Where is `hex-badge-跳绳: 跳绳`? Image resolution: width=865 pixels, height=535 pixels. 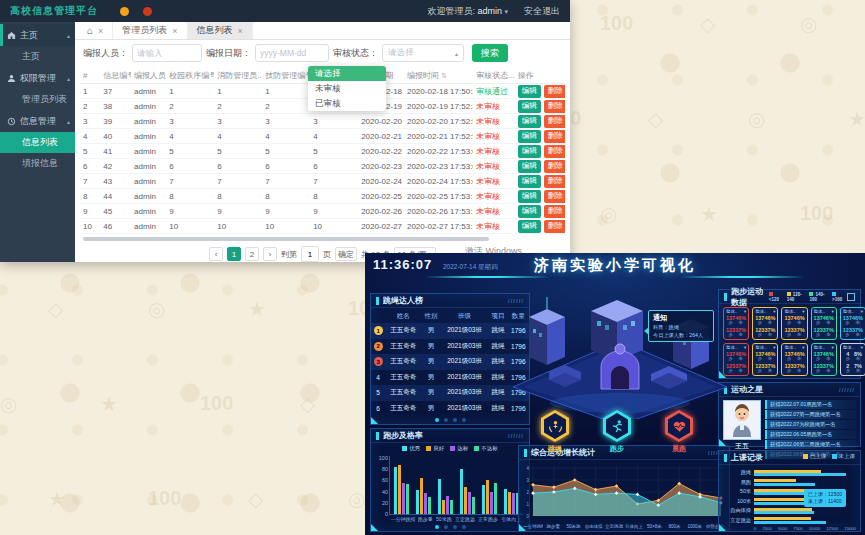 hex-badge-跳绳: 跳绳 is located at coordinates (555, 432).